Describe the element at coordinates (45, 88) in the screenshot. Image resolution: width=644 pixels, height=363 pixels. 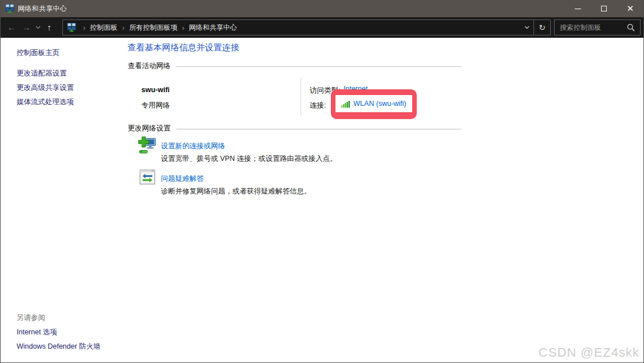
I see `sidebar-item-advanced-sharing-settings: 更改高级共享设置` at that location.